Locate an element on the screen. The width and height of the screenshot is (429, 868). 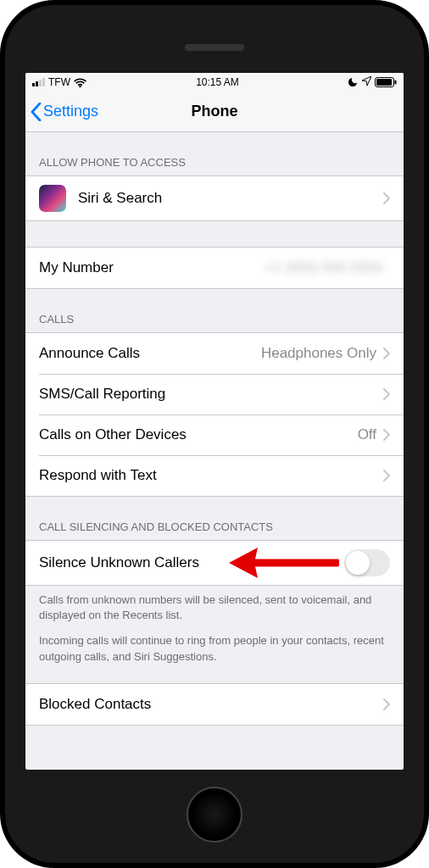
cell-siri-search: Siri & Search is located at coordinates (214, 198).